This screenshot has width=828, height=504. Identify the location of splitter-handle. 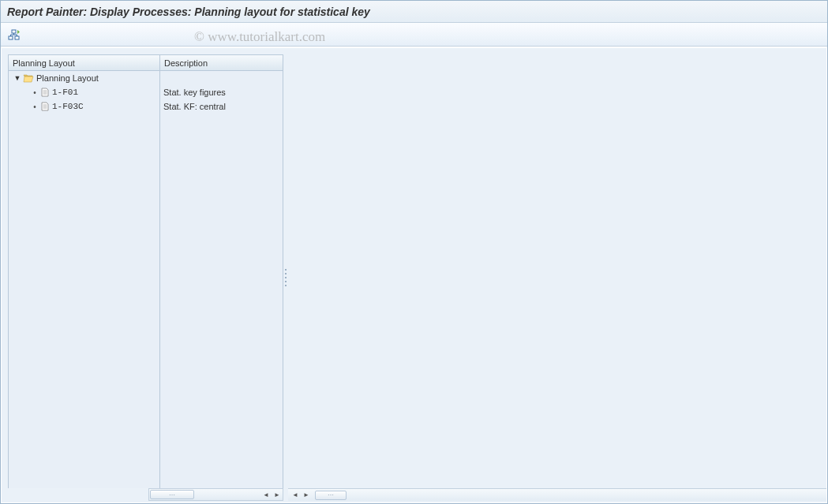
(286, 278).